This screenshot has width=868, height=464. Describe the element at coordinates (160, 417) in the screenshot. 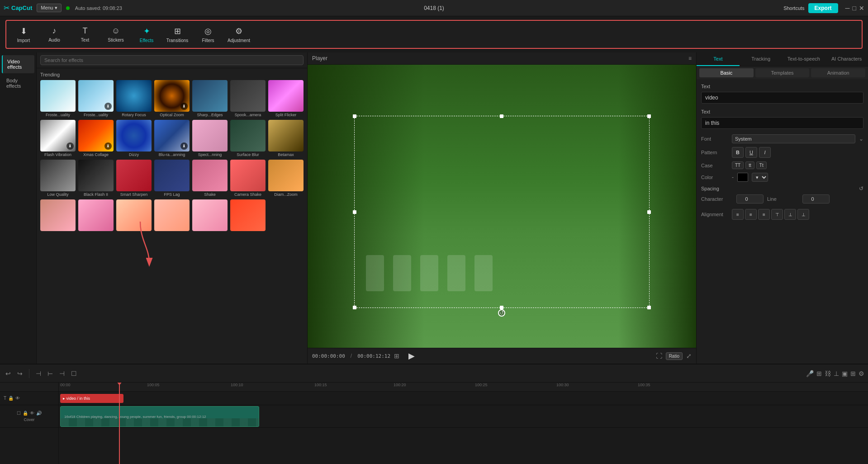

I see `video-clip: 16of18 Children playing, dancing, young …` at that location.